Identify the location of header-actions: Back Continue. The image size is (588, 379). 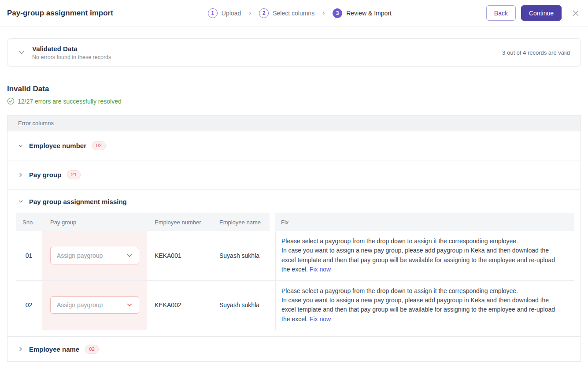
(534, 13).